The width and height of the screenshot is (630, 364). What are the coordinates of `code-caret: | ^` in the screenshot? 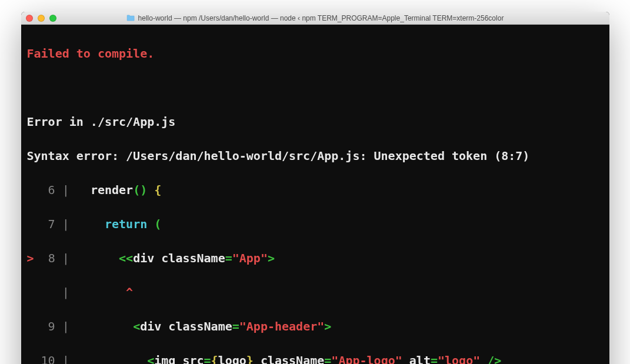 It's located at (315, 293).